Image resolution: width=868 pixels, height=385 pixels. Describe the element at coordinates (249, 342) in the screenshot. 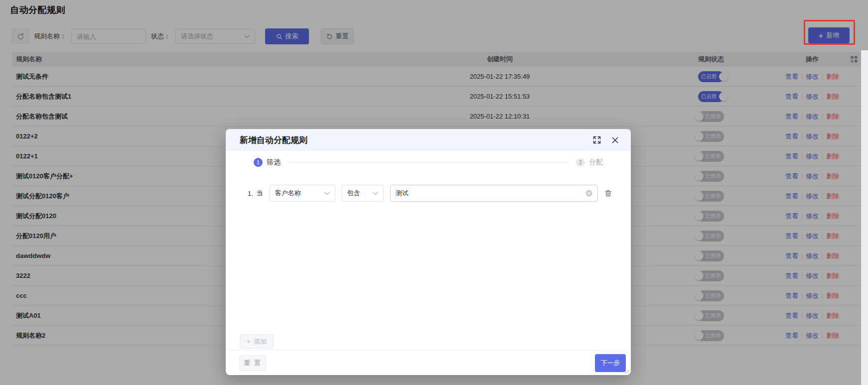

I see `plus-icon: +` at that location.